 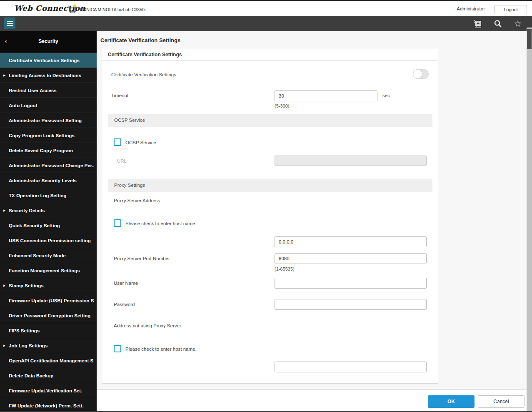 What do you see at coordinates (48, 60) in the screenshot?
I see `sidebar-item-certificate-verification-settings: ▶Certificate Verification Settings` at bounding box center [48, 60].